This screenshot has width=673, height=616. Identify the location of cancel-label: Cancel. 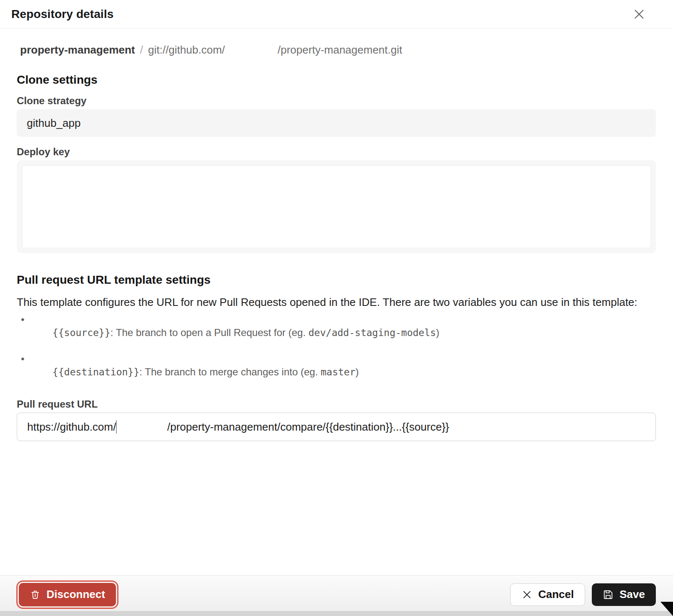
(556, 594).